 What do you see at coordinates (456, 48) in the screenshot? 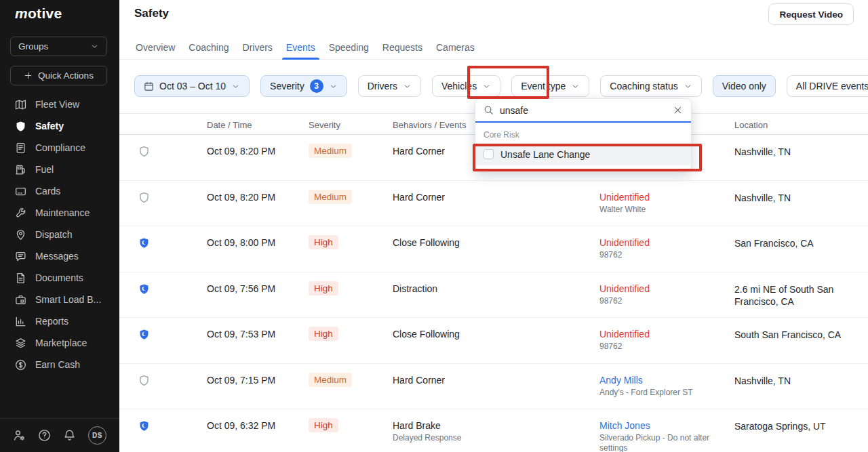
I see `tab-cameras: Cameras` at bounding box center [456, 48].